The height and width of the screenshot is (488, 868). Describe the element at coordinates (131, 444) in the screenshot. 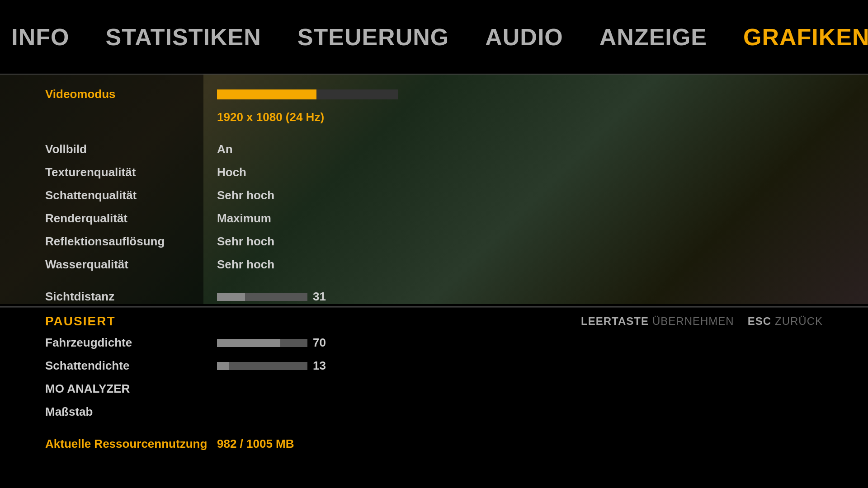

I see `resource-label: Aktuelle Ressourcennutzung` at that location.